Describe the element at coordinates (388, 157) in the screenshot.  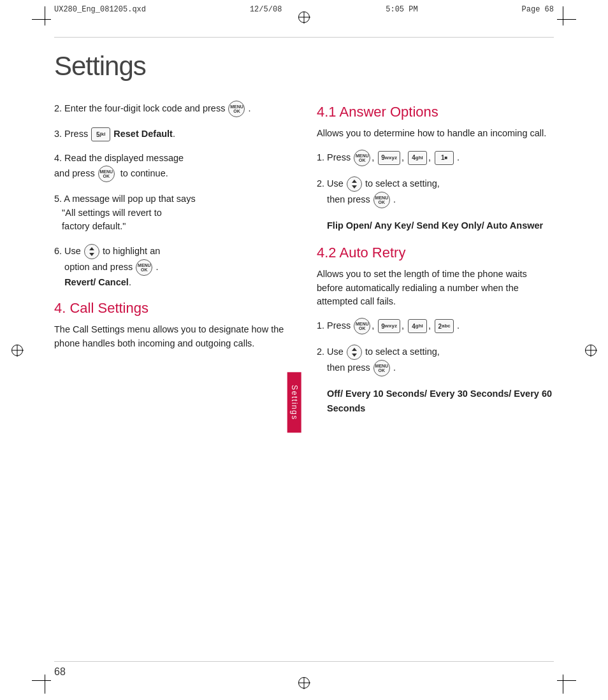
I see `answer-step-1-text: 1. Press MENUOK, 9 wxyz, 4 ghi, 1 ■ .` at that location.